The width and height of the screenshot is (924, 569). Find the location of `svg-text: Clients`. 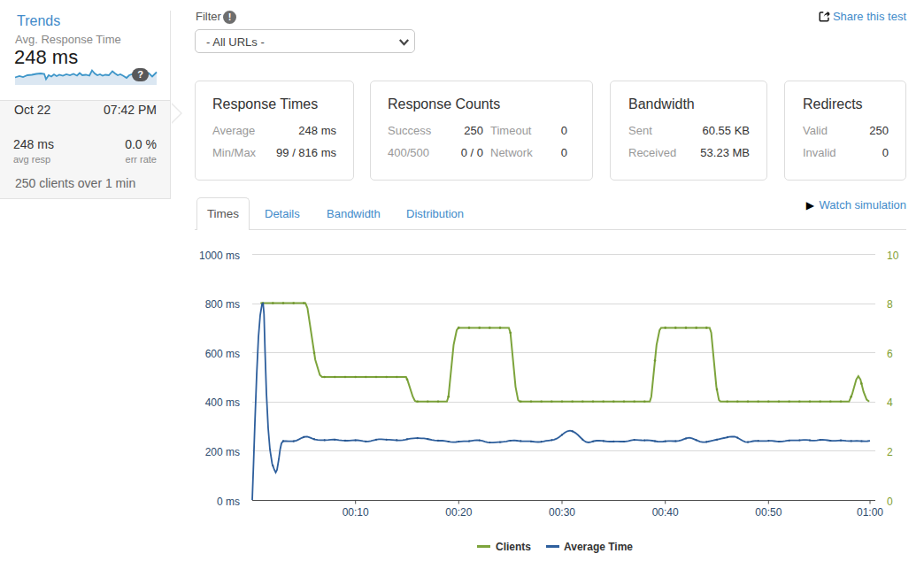

svg-text: Clients is located at coordinates (513, 547).